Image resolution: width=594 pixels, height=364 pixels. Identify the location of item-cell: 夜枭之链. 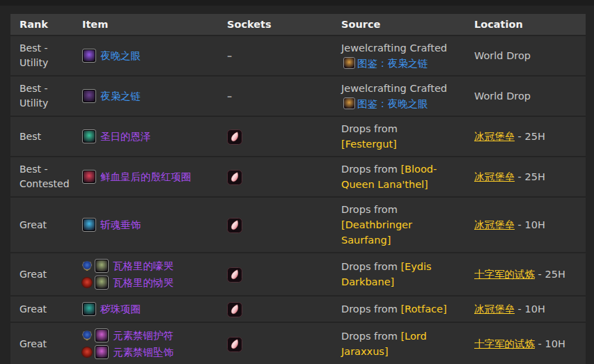
(146, 95).